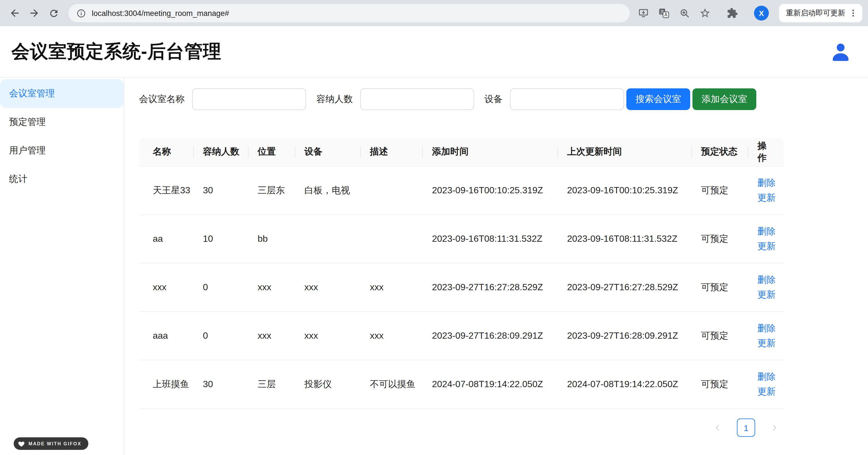 This screenshot has width=868, height=455. What do you see at coordinates (160, 13) in the screenshot?
I see `url-text: localhost:3004/meeting_room_manage#` at bounding box center [160, 13].